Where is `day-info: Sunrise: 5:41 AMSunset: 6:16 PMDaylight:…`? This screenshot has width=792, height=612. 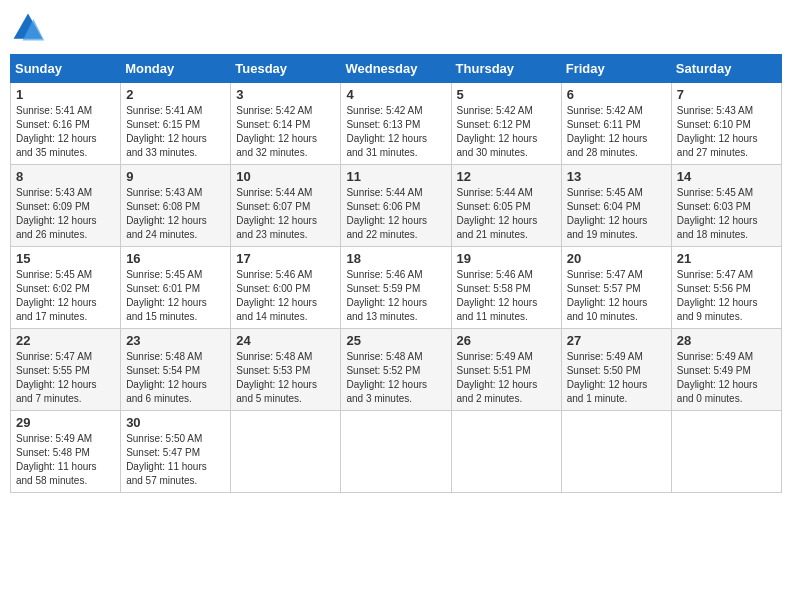
day-info: Sunrise: 5:41 AMSunset: 6:16 PMDaylight:… is located at coordinates (66, 132).